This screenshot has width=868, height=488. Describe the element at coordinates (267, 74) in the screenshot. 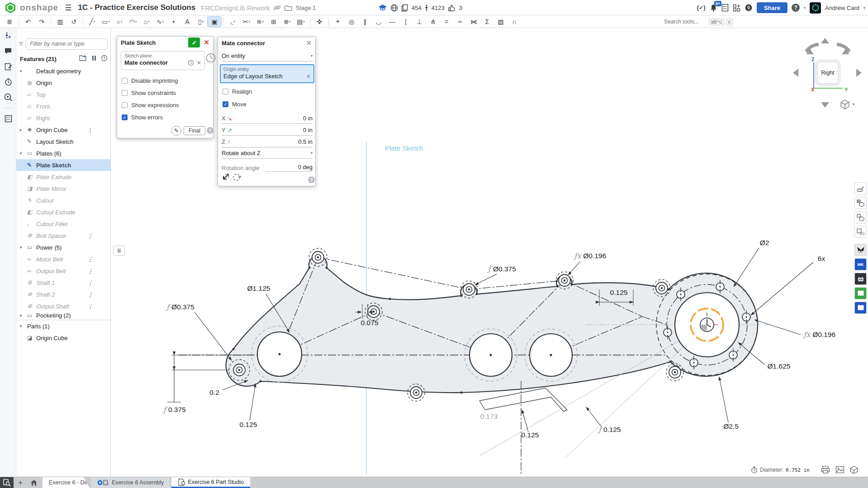

I see `origin-entity-field: Origin entity Edge of Layout Sketch ✕` at that location.